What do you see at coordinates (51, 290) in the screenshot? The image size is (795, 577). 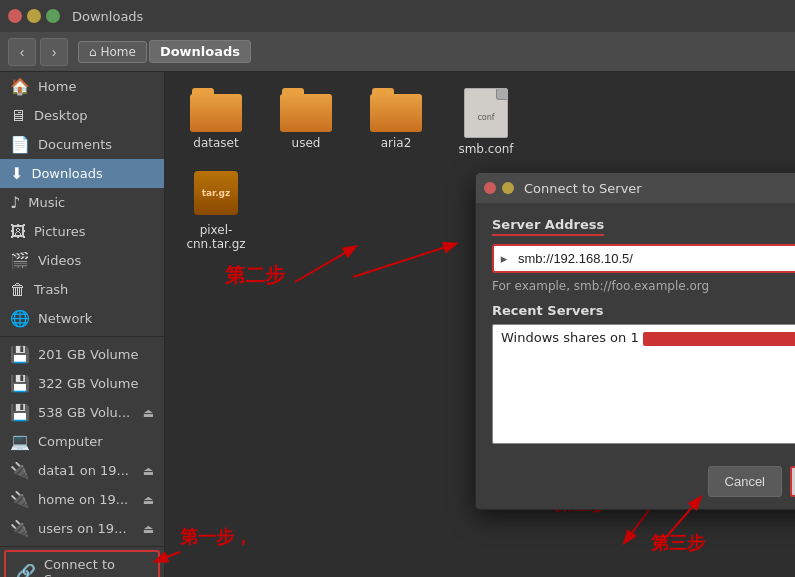 I see `sidebar-label-trash: Trash` at bounding box center [51, 290].